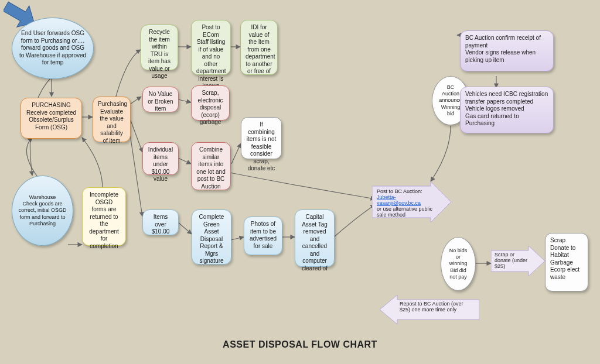 The width and height of the screenshot is (600, 364). What do you see at coordinates (53, 48) in the screenshot?
I see `node-end-user: End User forwards OSG form to Purchasing…` at bounding box center [53, 48].